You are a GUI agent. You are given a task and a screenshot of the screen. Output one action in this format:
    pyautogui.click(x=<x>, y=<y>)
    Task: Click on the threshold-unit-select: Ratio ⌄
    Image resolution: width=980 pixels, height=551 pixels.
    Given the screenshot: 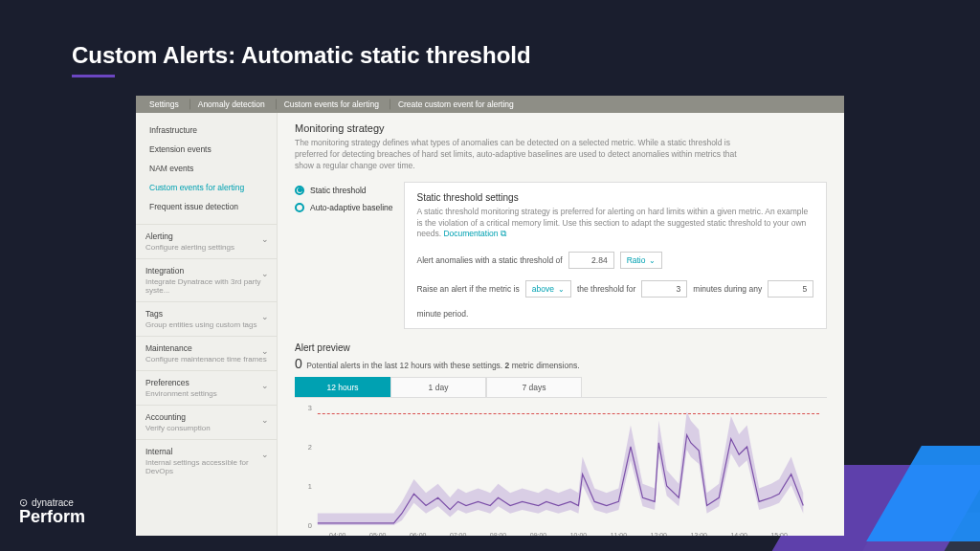 What is the action you would take?
    pyautogui.click(x=641, y=260)
    